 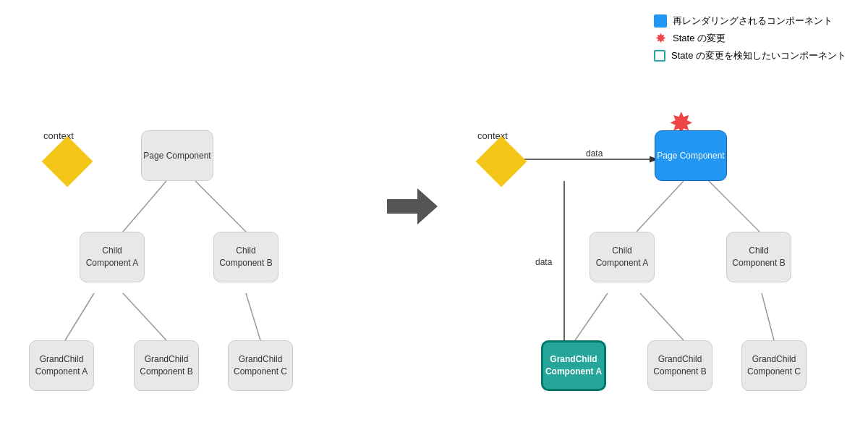 I want to click on legend-item-state-change: ✸ State の変更, so click(x=750, y=38).